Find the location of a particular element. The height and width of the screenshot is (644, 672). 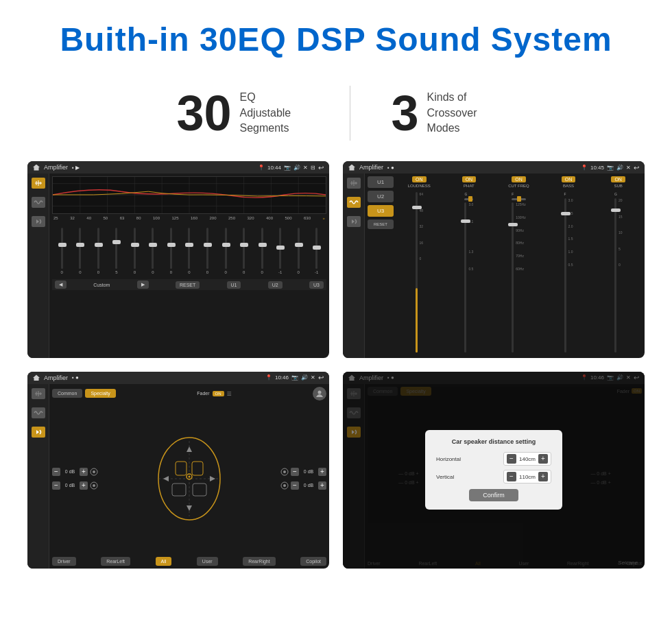

vertical-plus: + is located at coordinates (543, 477).